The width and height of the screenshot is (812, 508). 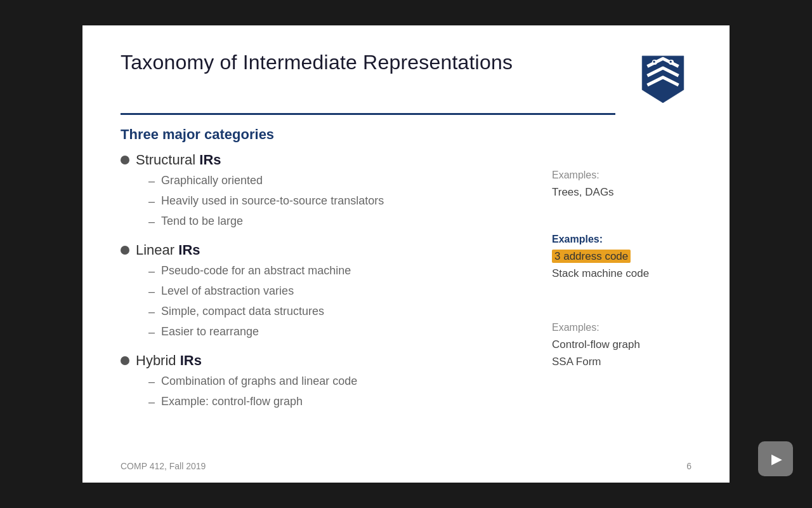 What do you see at coordinates (622, 258) in the screenshot?
I see `linear-examples: Examples: 3 address code Stack machine c…` at bounding box center [622, 258].